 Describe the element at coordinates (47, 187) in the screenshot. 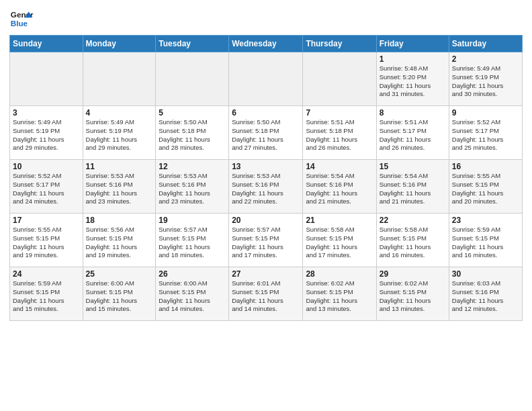

I see `day-cell: 10Sunrise: 5:52 AM Sunset: 5:17 PM Dayli…` at that location.